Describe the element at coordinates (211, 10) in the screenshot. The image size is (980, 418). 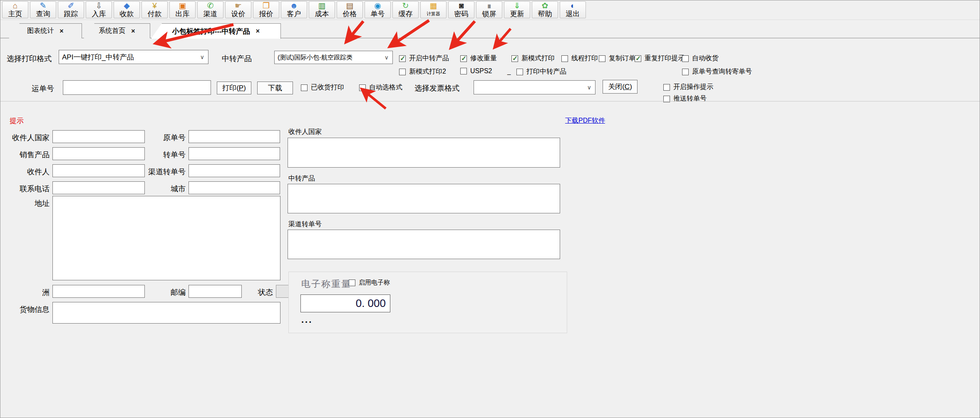
I see `toolbar-button-channel: ✆ 渠道` at that location.